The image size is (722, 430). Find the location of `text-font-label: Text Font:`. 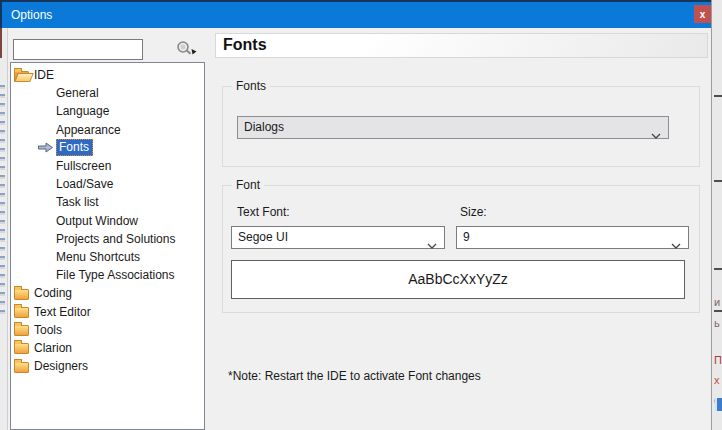

text-font-label: Text Font: is located at coordinates (264, 212).